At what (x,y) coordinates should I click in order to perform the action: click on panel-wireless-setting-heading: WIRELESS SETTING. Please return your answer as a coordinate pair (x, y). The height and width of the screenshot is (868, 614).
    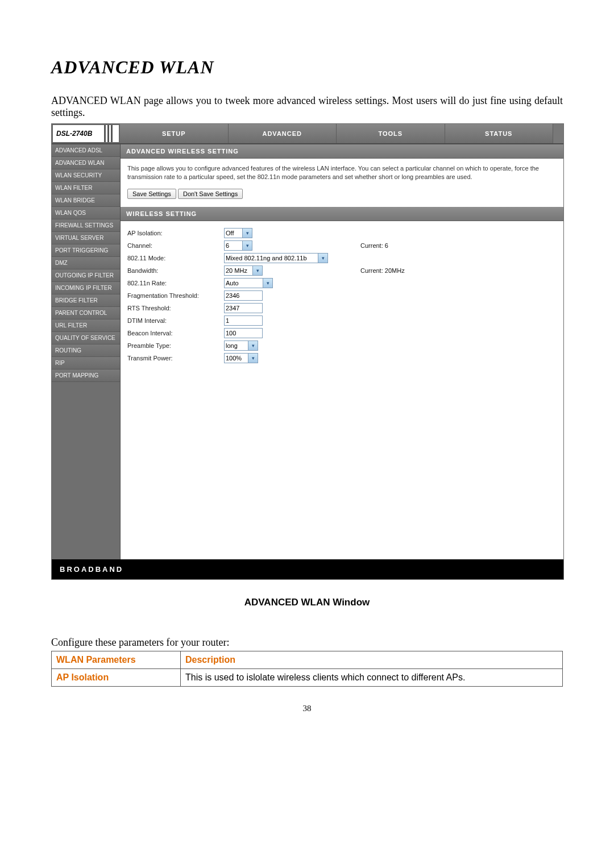
    Looking at the image, I should click on (342, 214).